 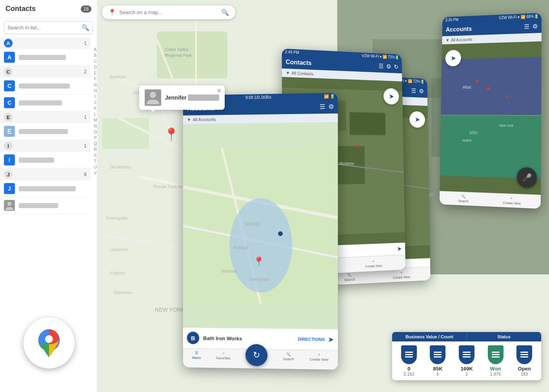 What do you see at coordinates (45, 103) in the screenshot?
I see `contact-connor: C Connor Blake` at bounding box center [45, 103].